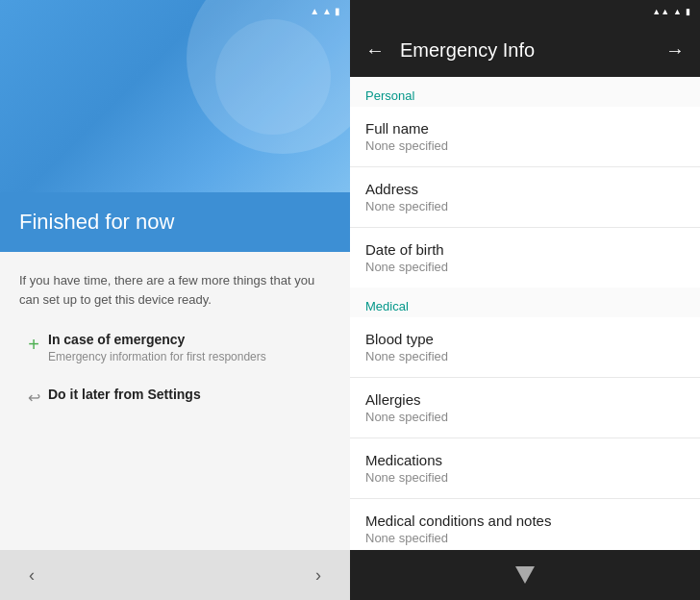  What do you see at coordinates (525, 400) in the screenshot?
I see `allergies-label: Allergies` at bounding box center [525, 400].